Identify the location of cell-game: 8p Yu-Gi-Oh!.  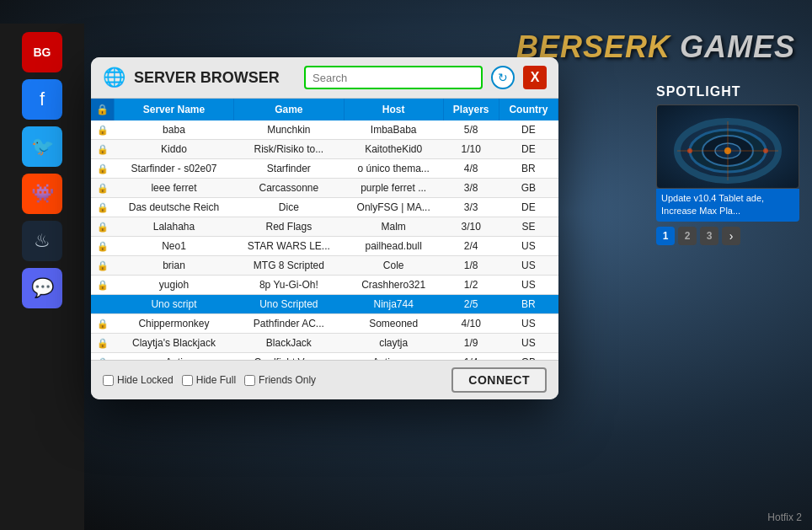
(288, 285).